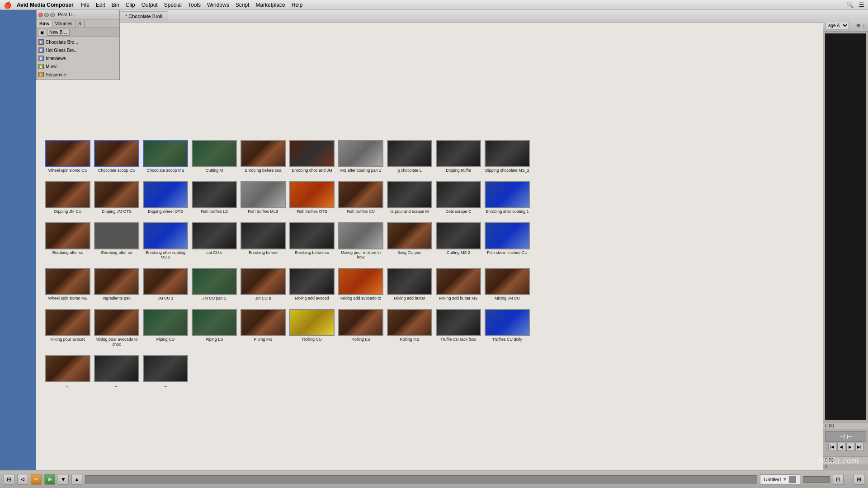 The height and width of the screenshot is (488, 868). What do you see at coordinates (785, 479) in the screenshot?
I see `transport-title-dropdown: ▼` at bounding box center [785, 479].